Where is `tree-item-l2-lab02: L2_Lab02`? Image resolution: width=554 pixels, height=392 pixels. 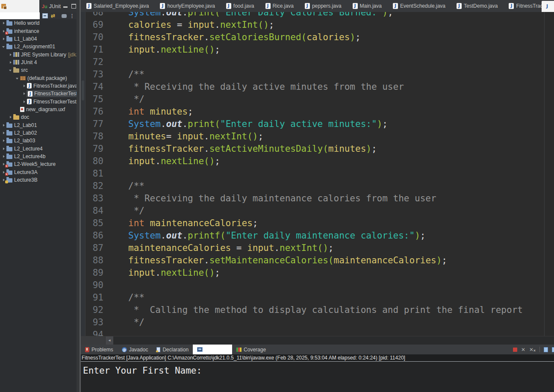 tree-item-l2-lab02: L2_Lab02 is located at coordinates (38, 133).